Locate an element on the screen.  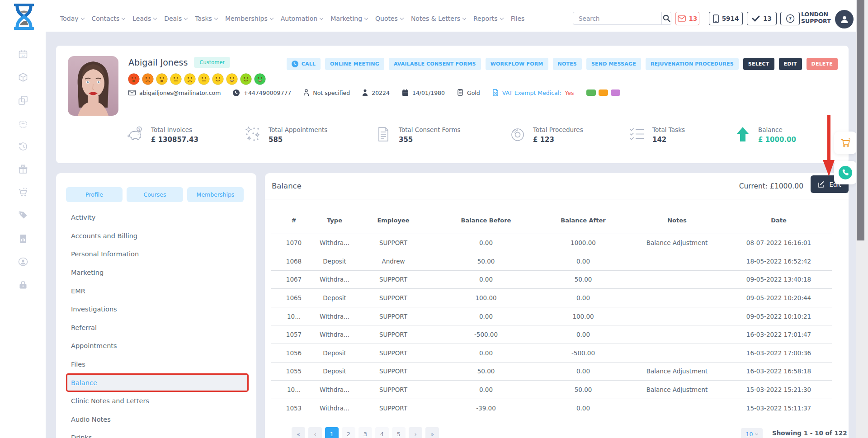
profile-tab: Courses is located at coordinates (155, 194).